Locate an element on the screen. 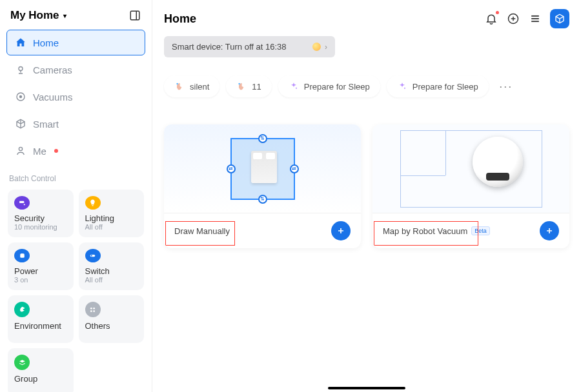  switch-icon is located at coordinates (93, 255).